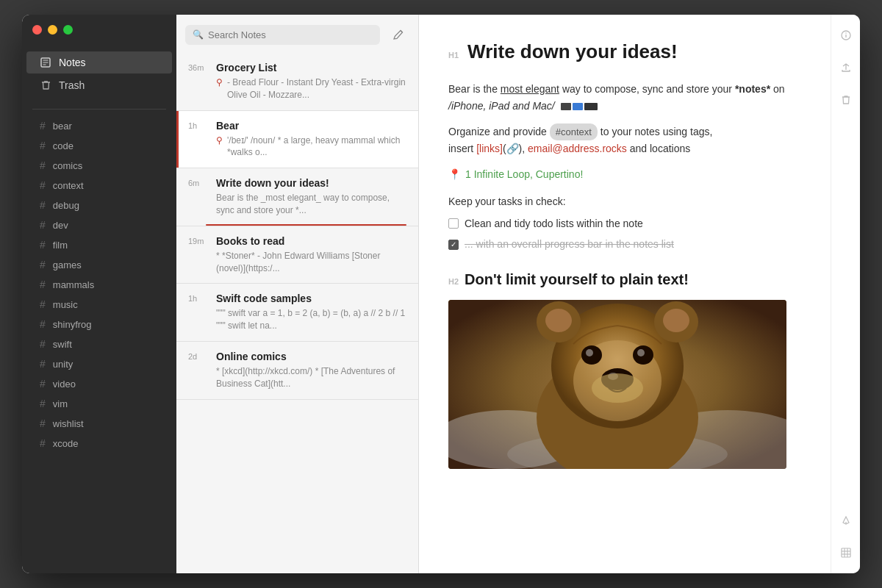 The width and height of the screenshot is (882, 588). What do you see at coordinates (569, 244) in the screenshot?
I see `task-text-2: ... with an overall progress bar in the …` at bounding box center [569, 244].